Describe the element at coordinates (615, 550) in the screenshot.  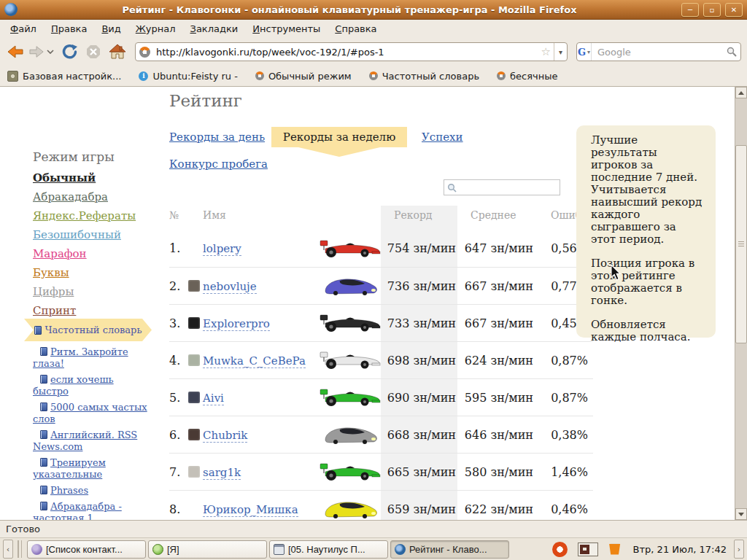
I see `trash-icon` at that location.